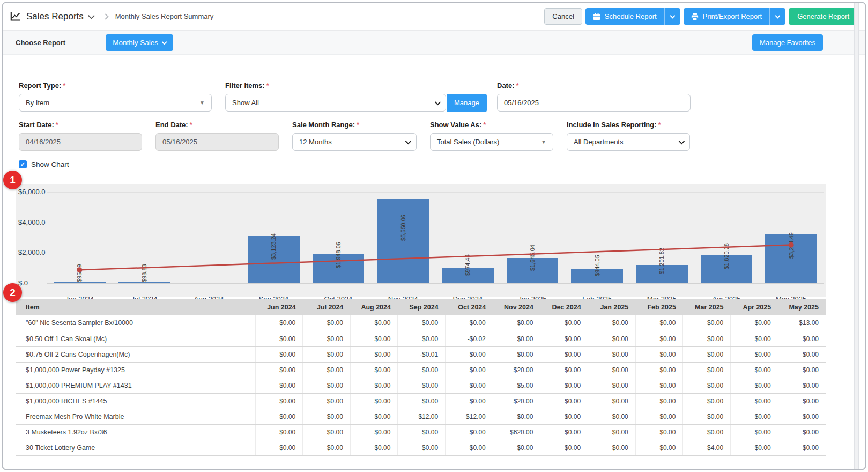  I want to click on item-name-cell: $0.50 Off 1 Can Skoal (Mc), so click(136, 339).